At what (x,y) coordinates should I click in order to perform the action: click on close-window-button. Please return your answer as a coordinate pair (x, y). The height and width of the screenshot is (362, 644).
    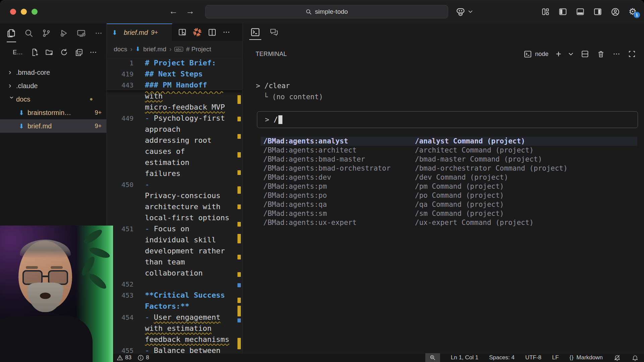
    Looking at the image, I should click on (13, 12).